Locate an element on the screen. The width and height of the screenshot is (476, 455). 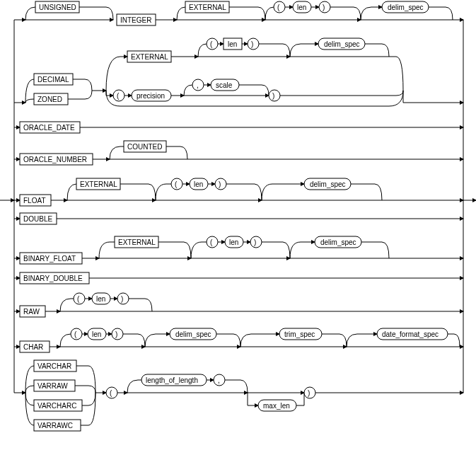
label: trim_spec is located at coordinates (300, 334).